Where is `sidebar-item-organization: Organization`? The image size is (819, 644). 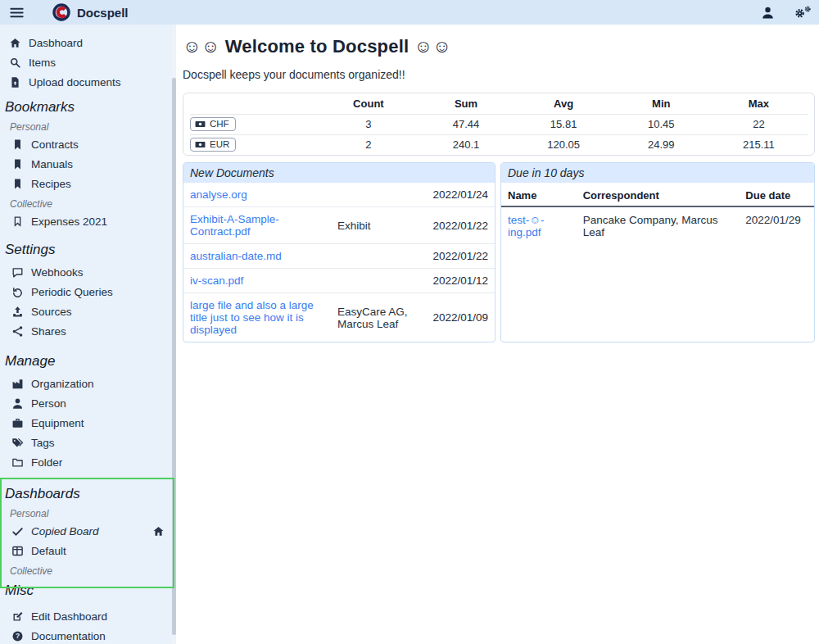
sidebar-item-organization: Organization is located at coordinates (88, 383).